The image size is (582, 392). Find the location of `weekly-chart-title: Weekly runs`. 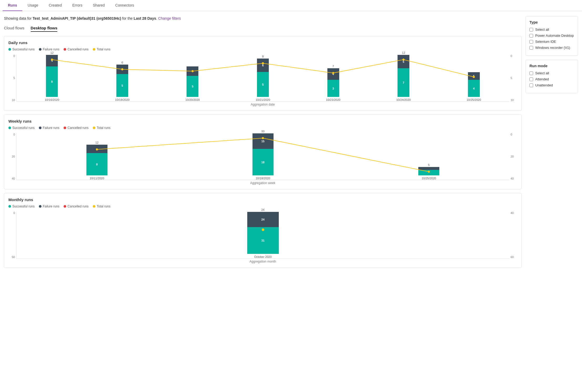

weekly-chart-title: Weekly runs is located at coordinates (263, 121).